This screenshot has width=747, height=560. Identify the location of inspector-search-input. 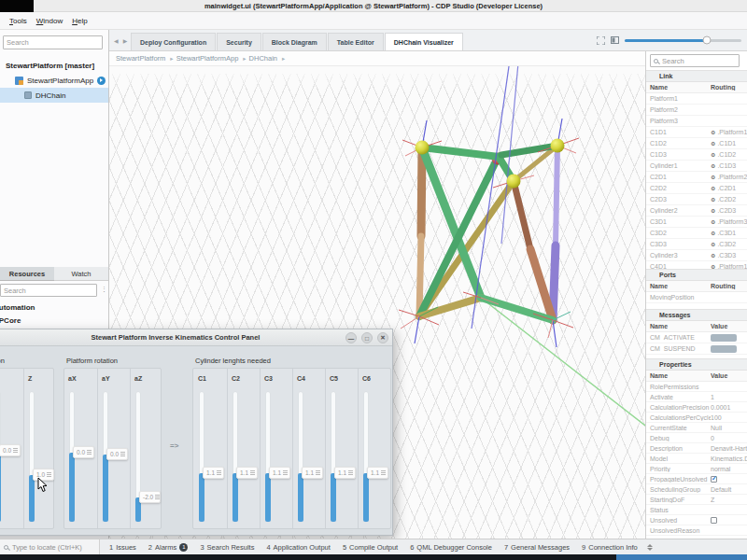
(695, 61).